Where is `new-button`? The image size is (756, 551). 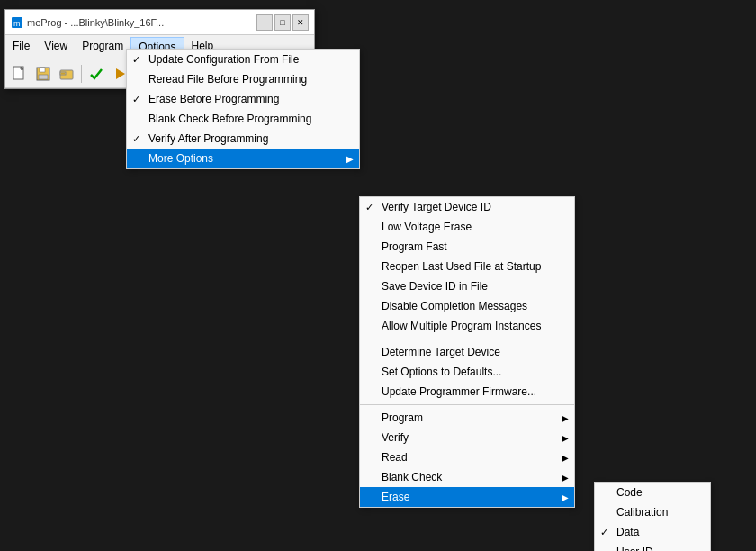
new-button is located at coordinates (20, 74).